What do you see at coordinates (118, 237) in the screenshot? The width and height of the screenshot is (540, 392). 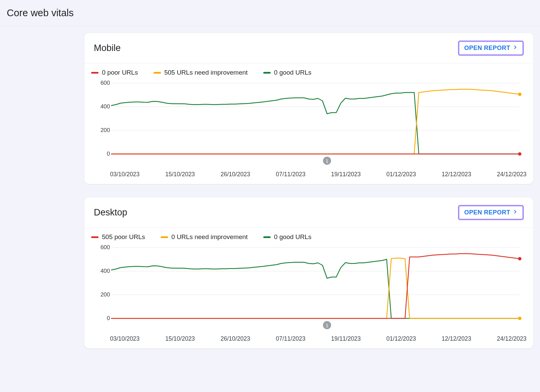 I see `legend-poor: 505 poor URLs` at bounding box center [118, 237].